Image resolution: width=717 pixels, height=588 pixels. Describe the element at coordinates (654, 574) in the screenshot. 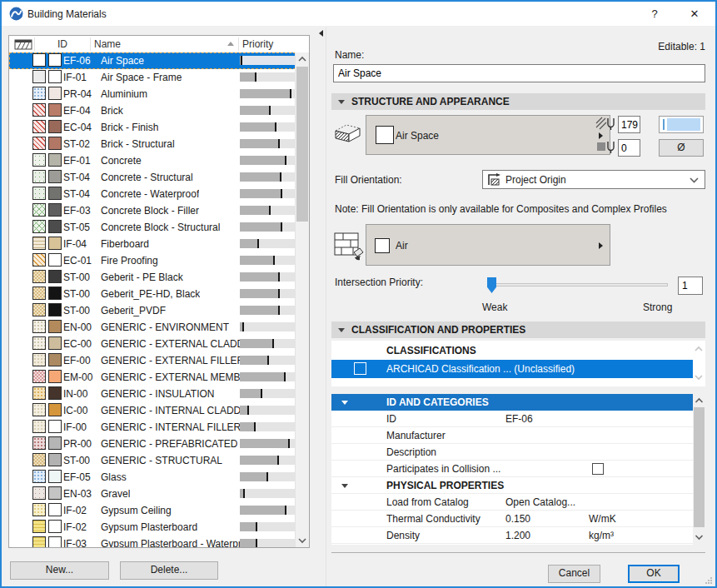

I see `ok-button: OK` at that location.